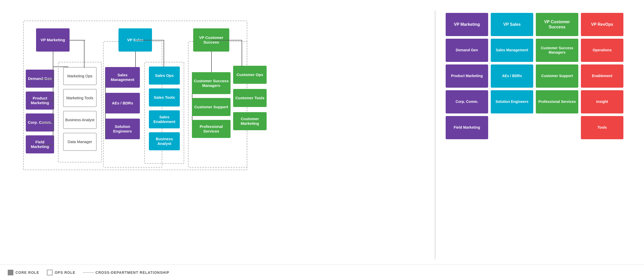 This screenshot has height=280, width=644. I want to click on customer-marketing-box: Customer Marketing, so click(250, 121).